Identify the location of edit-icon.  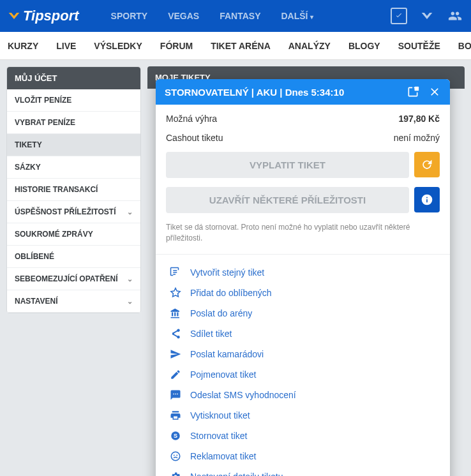
(176, 375).